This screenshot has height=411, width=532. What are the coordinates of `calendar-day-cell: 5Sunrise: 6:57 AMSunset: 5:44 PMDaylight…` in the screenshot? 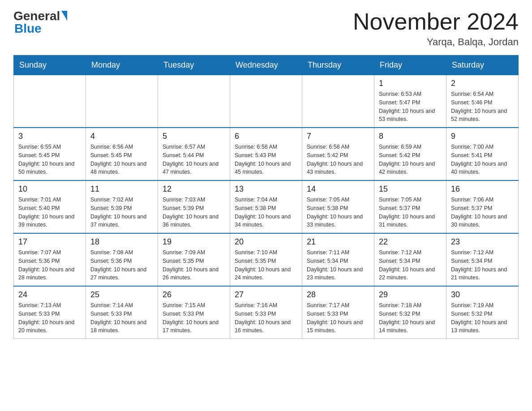 It's located at (194, 154).